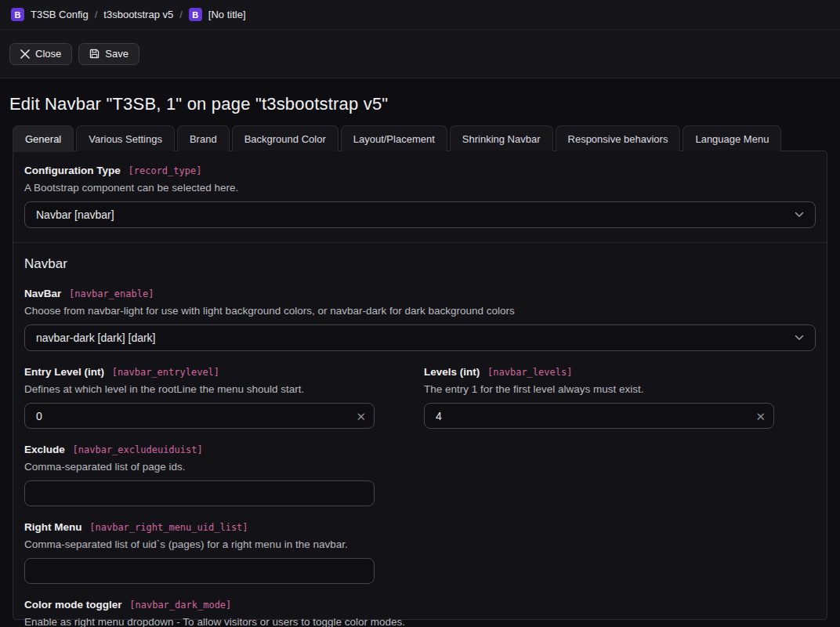  Describe the element at coordinates (420, 404) in the screenshot. I see `field-row: Entry Level (int) [navbar_entrylevel] De…` at that location.